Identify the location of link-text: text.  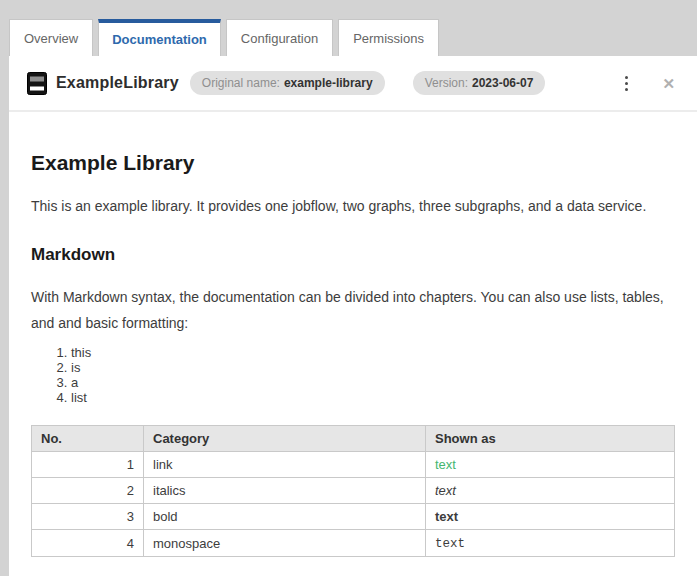
(446, 464).